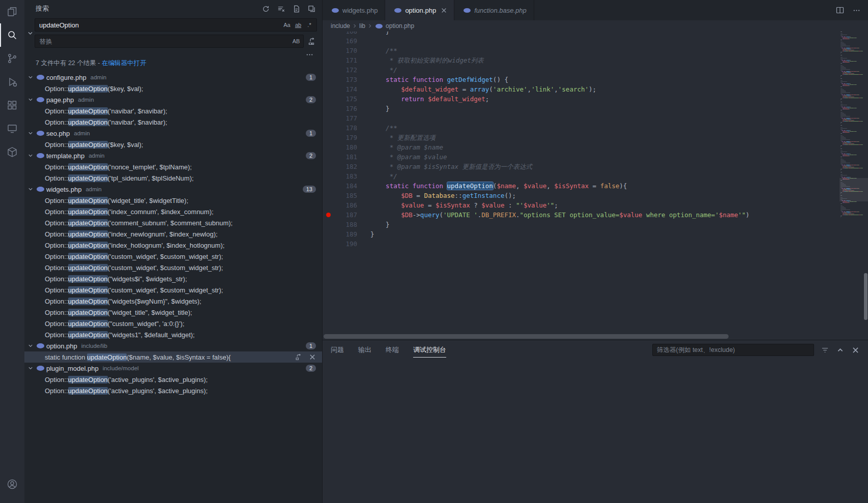  I want to click on open-in-editor-link: 在编辑器中打开, so click(124, 63).